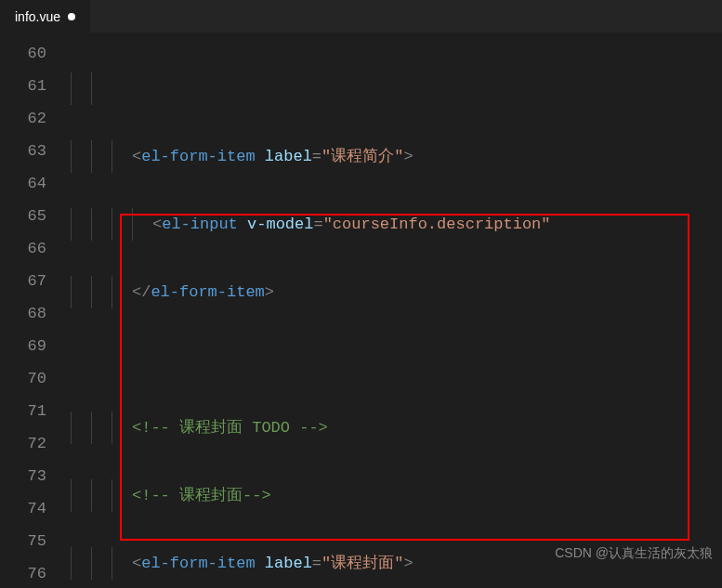 The image size is (722, 588). What do you see at coordinates (33, 54) in the screenshot?
I see `line-number: 60` at bounding box center [33, 54].